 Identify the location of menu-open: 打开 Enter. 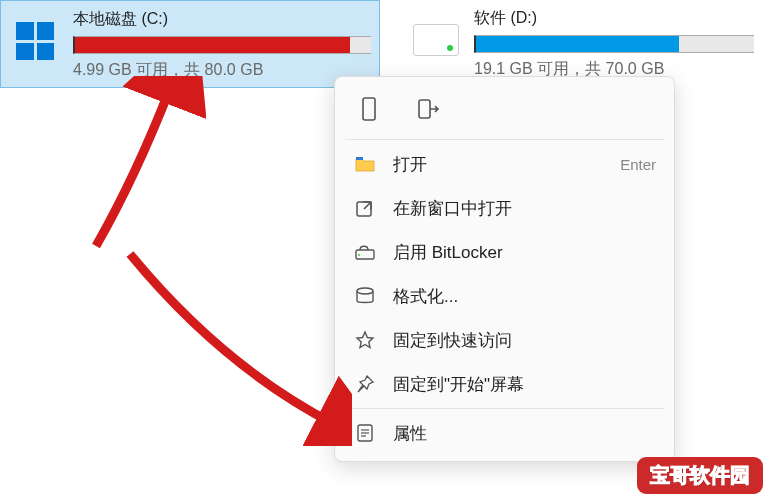
(504, 164).